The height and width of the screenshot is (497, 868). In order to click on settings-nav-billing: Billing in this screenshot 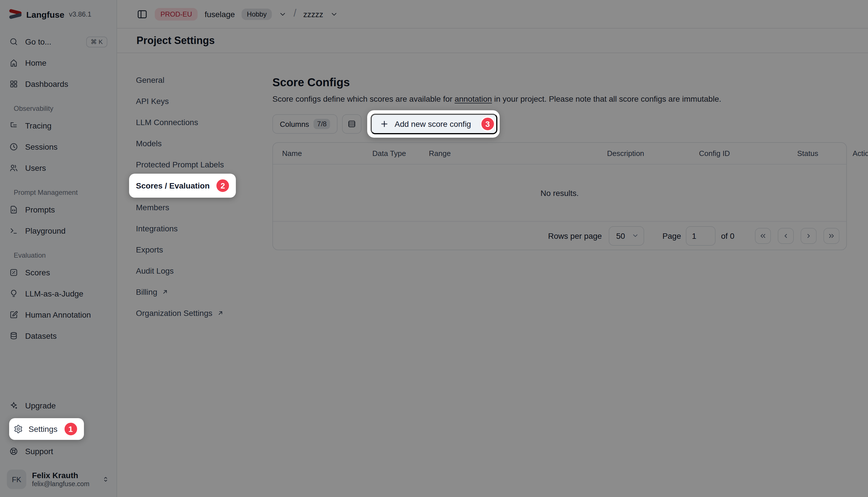, I will do `click(204, 292)`.